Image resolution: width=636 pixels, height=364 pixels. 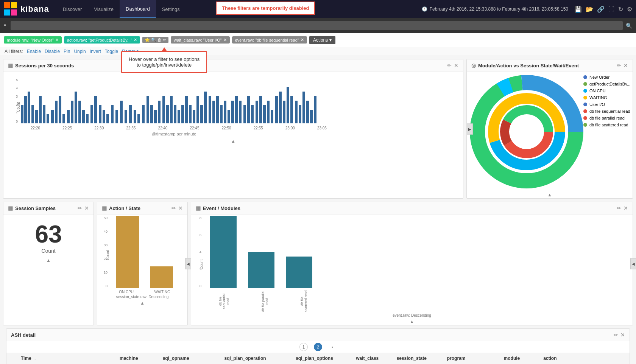 I want to click on donut-edit-button: ✏, so click(x=619, y=65).